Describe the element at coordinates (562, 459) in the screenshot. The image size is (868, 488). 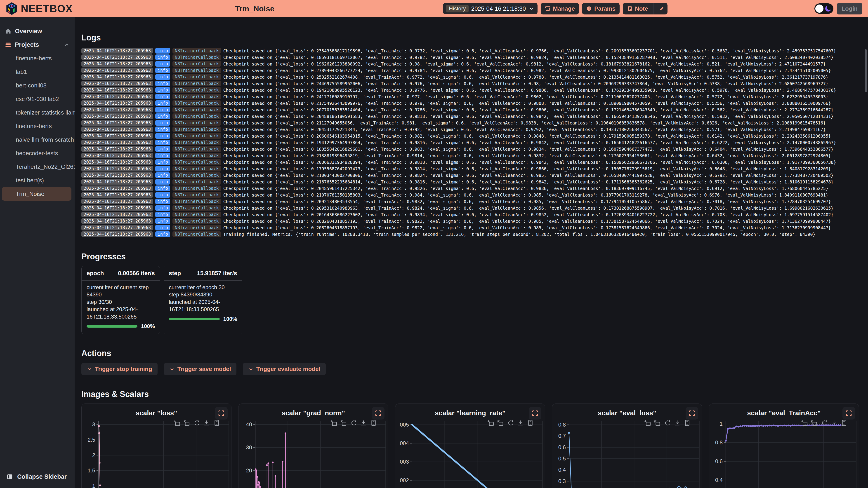
I see `svg-text: 0.5` at that location.